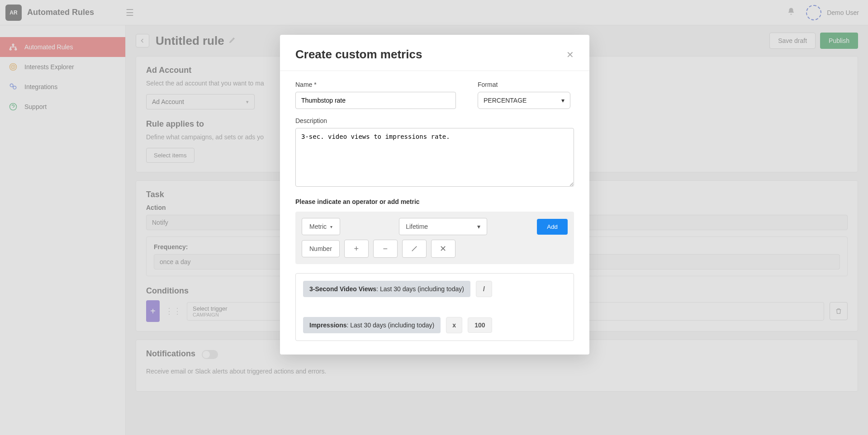  What do you see at coordinates (484, 289) in the screenshot?
I see `formula-operator: /` at bounding box center [484, 289].